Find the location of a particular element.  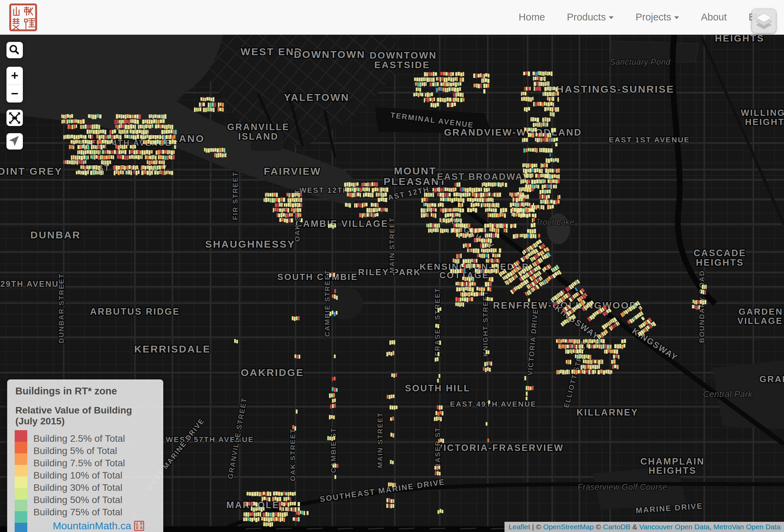

mountainmath-seal-icon is located at coordinates (139, 526).